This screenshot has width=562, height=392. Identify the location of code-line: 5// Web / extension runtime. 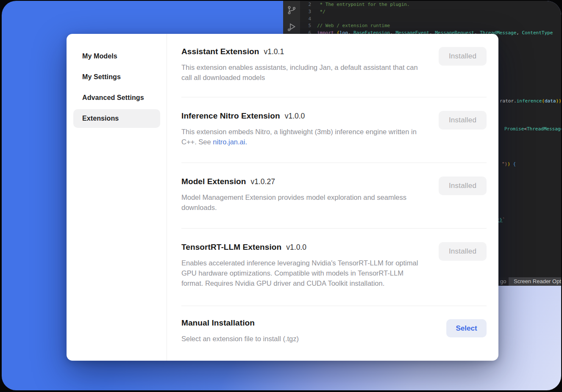
(431, 26).